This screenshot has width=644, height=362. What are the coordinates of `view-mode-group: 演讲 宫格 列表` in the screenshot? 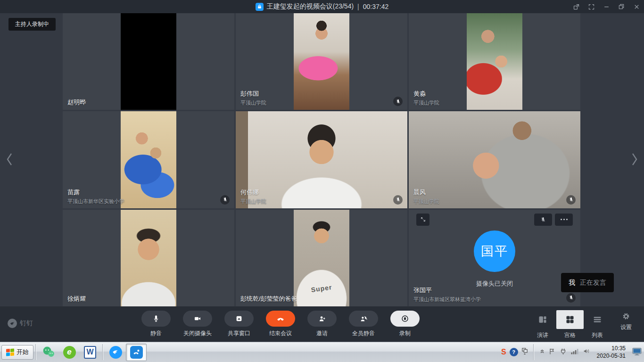 It's located at (570, 325).